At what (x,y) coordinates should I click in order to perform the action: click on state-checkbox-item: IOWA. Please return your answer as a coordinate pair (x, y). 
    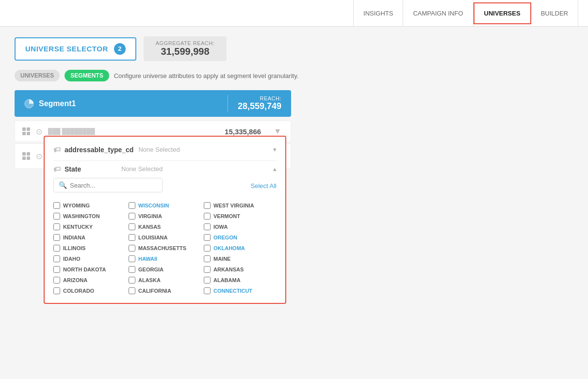
    Looking at the image, I should click on (240, 227).